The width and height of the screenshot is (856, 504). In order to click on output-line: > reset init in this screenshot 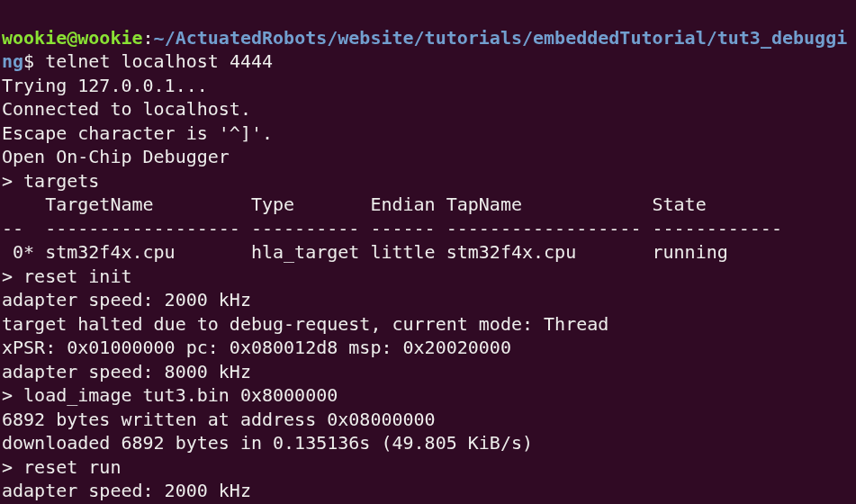, I will do `click(67, 276)`.